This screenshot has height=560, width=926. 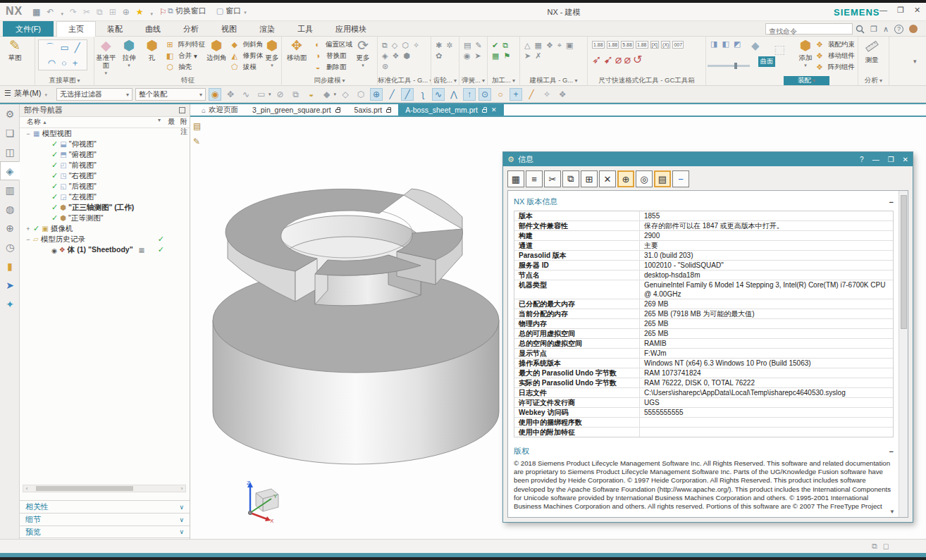 I want to click on dim-format-chip: 5.88, so click(x=627, y=45).